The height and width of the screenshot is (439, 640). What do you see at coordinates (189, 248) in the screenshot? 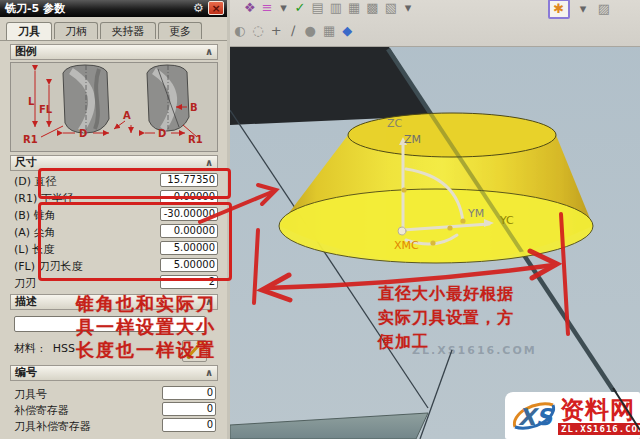
I see `length-input: 5.00000` at bounding box center [189, 248].